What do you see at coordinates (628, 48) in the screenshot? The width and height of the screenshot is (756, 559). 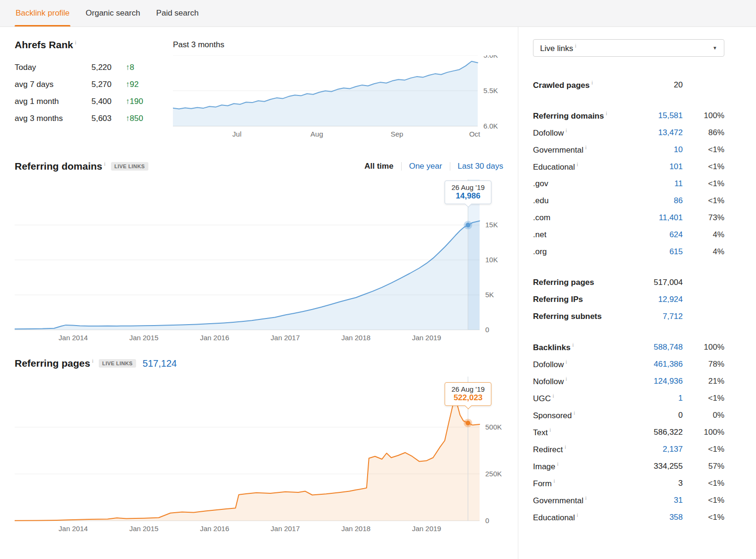 I see `live-links-dropdown: Live linksi ▼` at bounding box center [628, 48].